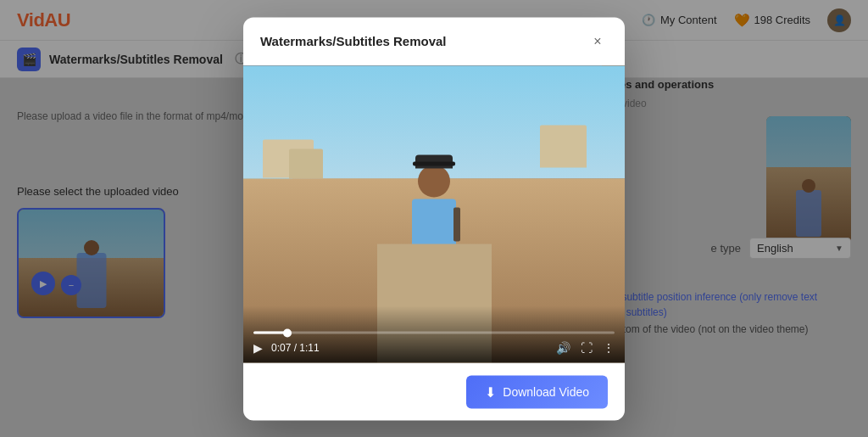 Image resolution: width=868 pixels, height=437 pixels. I want to click on download-icon: ⬇, so click(490, 392).